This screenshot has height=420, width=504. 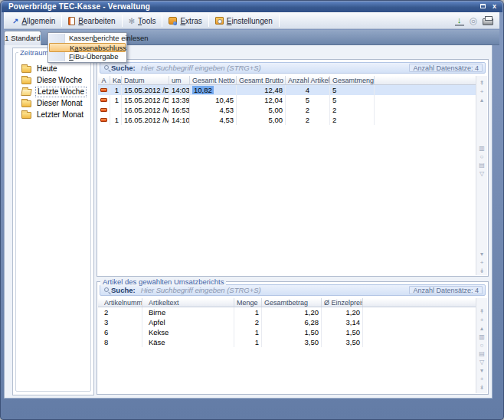 What do you see at coordinates (54, 221) in the screenshot?
I see `sidebar-panel: Zeitraum Heute Diese Woche Letzte Woche` at bounding box center [54, 221].